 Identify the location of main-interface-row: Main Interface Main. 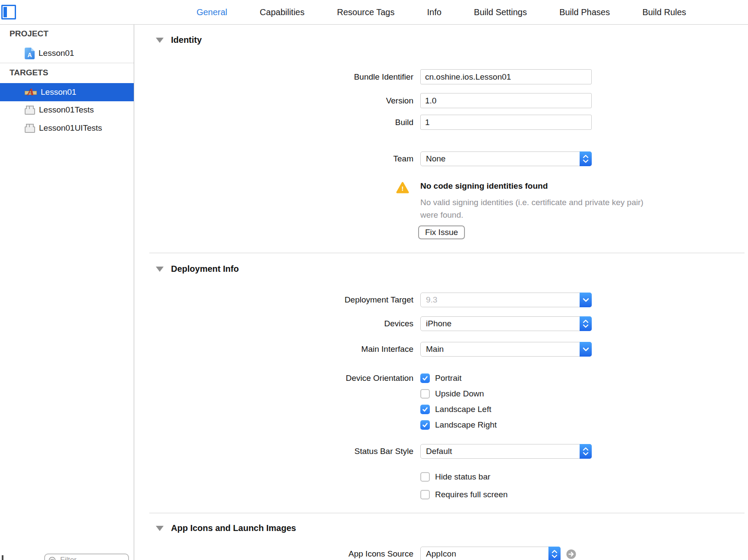
(363, 349).